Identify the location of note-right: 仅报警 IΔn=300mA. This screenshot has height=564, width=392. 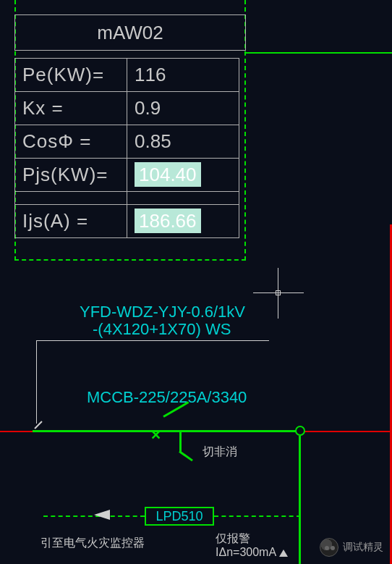
(252, 545).